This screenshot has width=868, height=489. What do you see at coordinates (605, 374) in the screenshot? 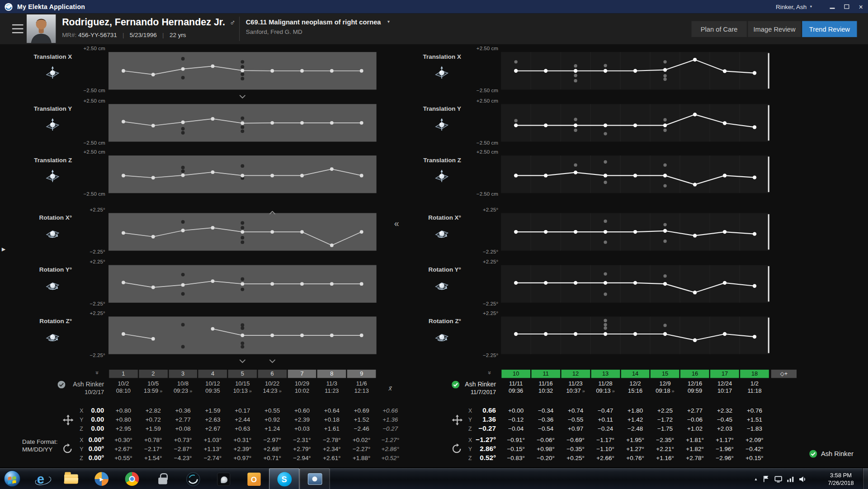
I see `session-column-header-13: 13` at bounding box center [605, 374].